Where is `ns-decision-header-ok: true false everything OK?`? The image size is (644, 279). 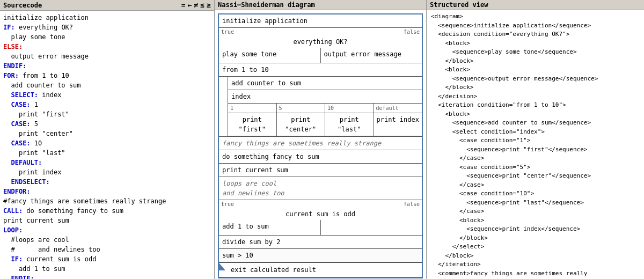 ns-decision-header-ok: true false everything OK? is located at coordinates (320, 38).